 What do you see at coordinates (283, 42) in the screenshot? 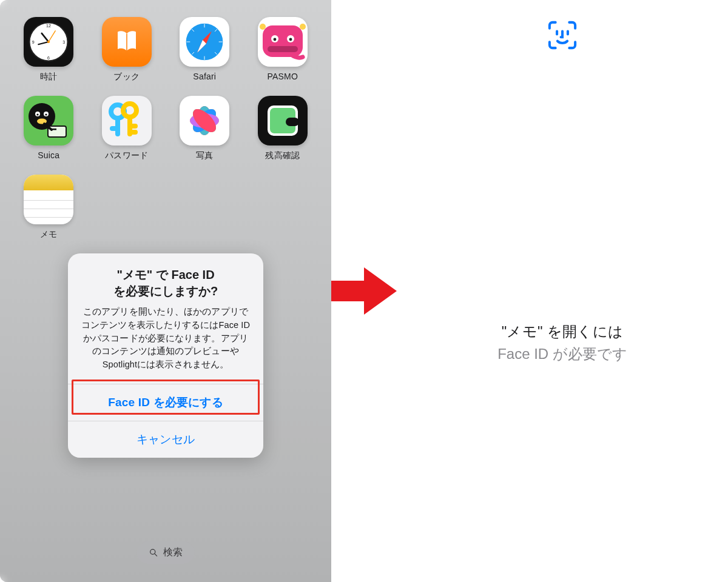
I see `pasmo-icon` at bounding box center [283, 42].